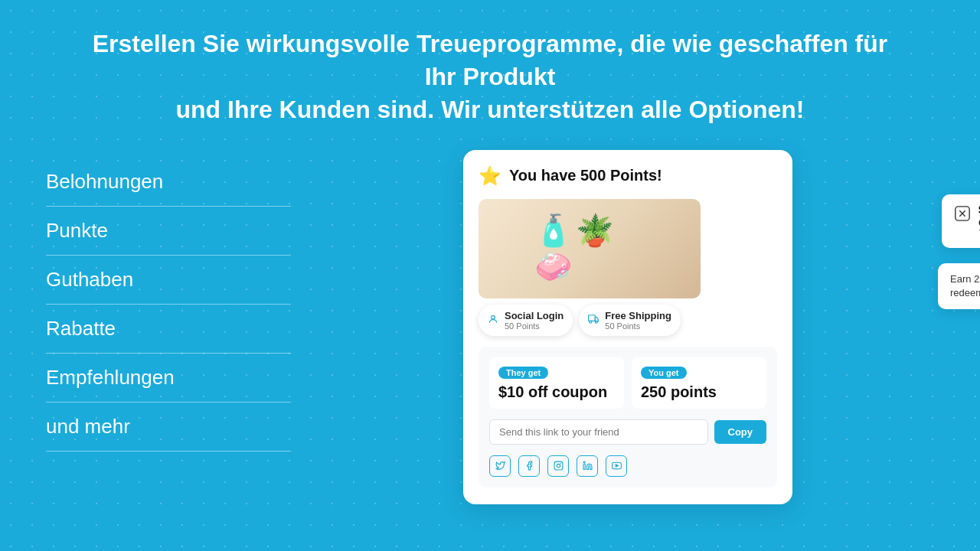 The height and width of the screenshot is (551, 980). I want to click on star-icon: ⭐, so click(490, 176).